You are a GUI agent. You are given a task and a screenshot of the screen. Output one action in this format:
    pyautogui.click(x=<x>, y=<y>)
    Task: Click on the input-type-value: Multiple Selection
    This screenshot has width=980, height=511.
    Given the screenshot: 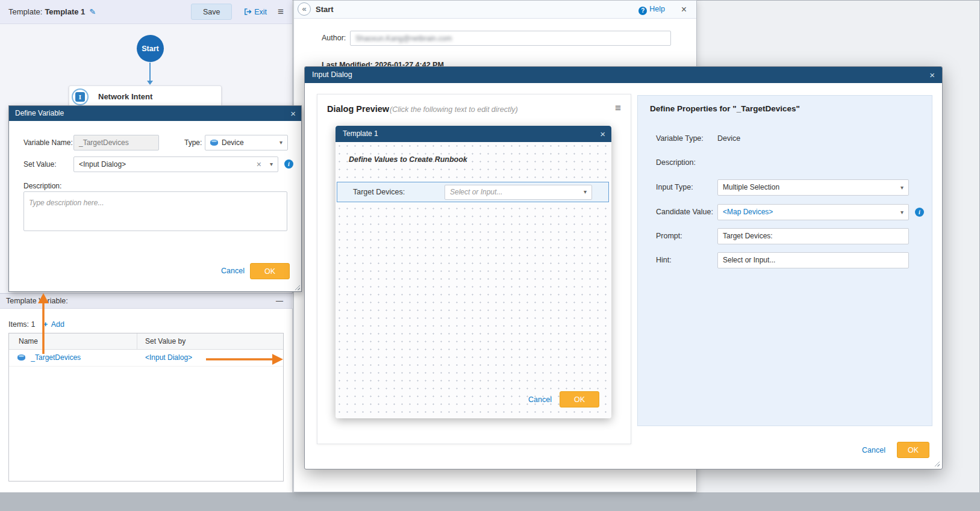 What is the action you would take?
    pyautogui.click(x=811, y=188)
    